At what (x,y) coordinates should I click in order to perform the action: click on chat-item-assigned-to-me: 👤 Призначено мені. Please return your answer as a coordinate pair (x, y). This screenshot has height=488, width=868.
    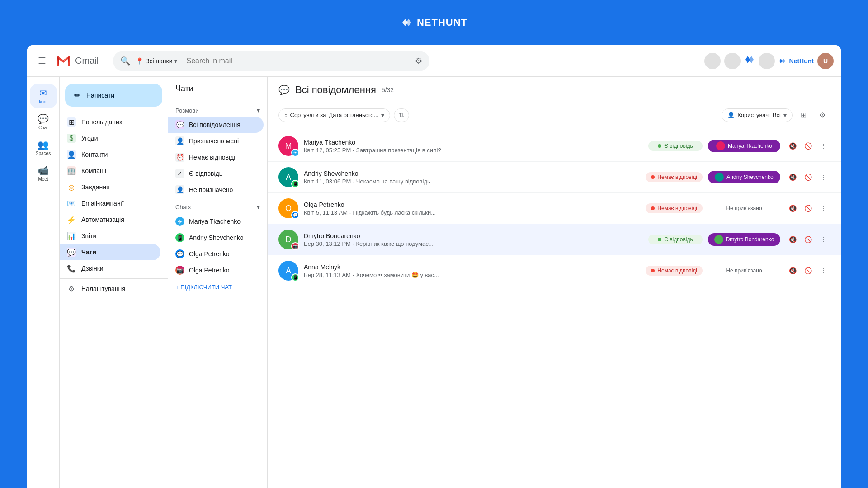
    Looking at the image, I should click on (216, 141).